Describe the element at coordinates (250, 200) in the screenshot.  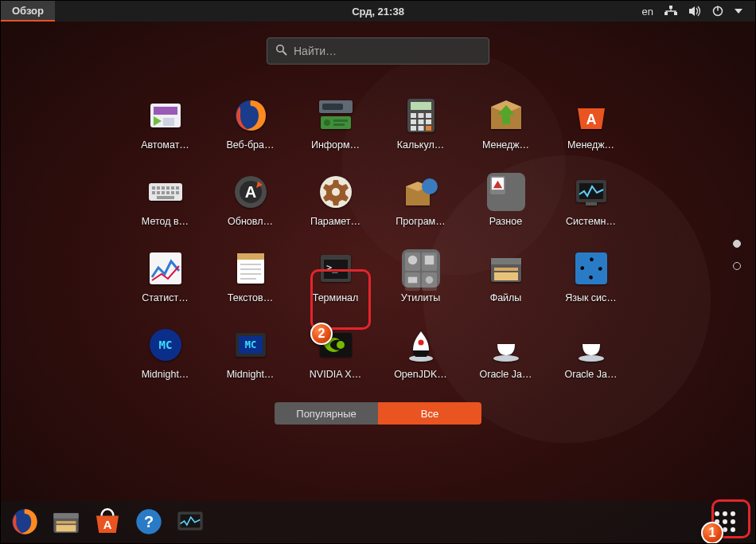
I see `app-software-updater: A Обновл…` at that location.